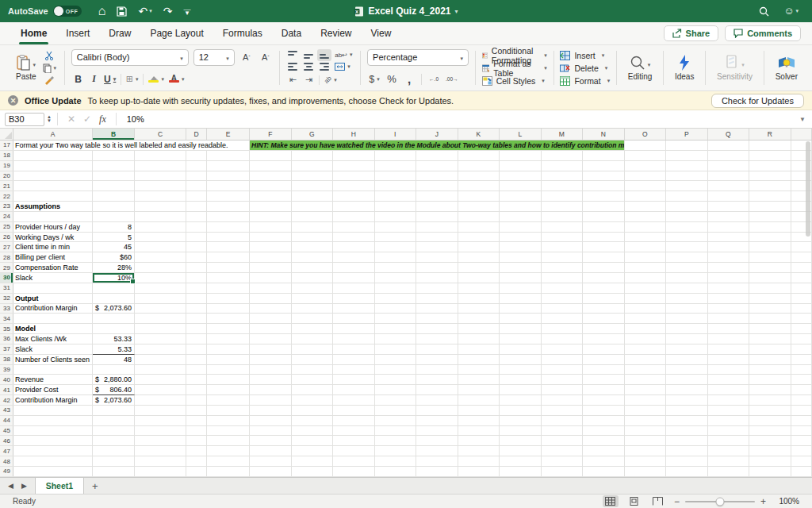  Describe the element at coordinates (271, 400) in the screenshot. I see `cell-F42` at that location.